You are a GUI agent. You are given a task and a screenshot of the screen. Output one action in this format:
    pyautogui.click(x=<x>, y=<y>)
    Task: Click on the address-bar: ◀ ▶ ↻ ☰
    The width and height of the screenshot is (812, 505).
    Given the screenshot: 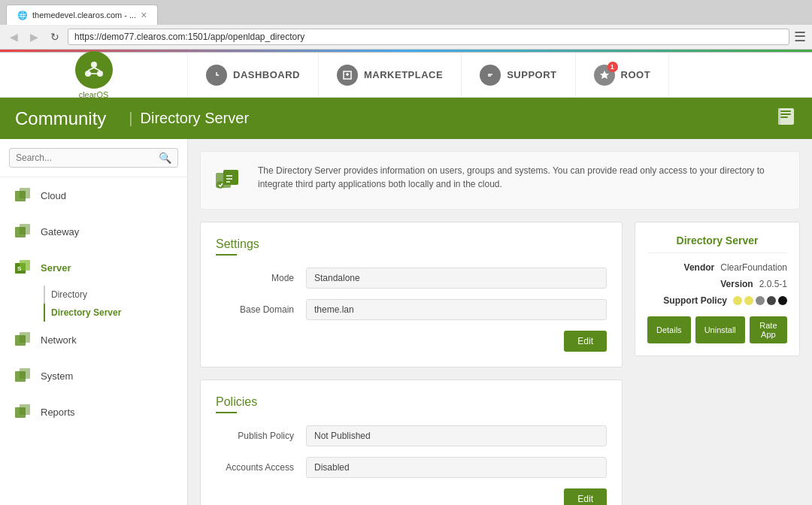 What is the action you would take?
    pyautogui.click(x=406, y=38)
    